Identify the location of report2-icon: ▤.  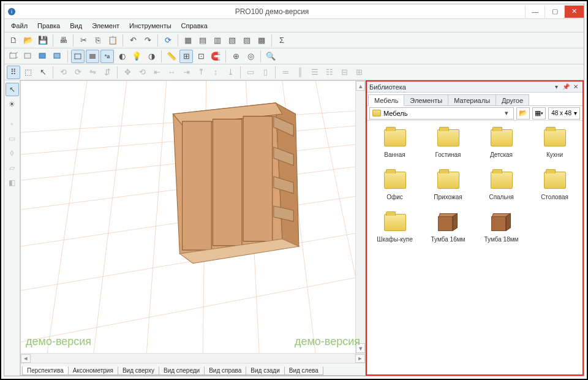
(203, 40).